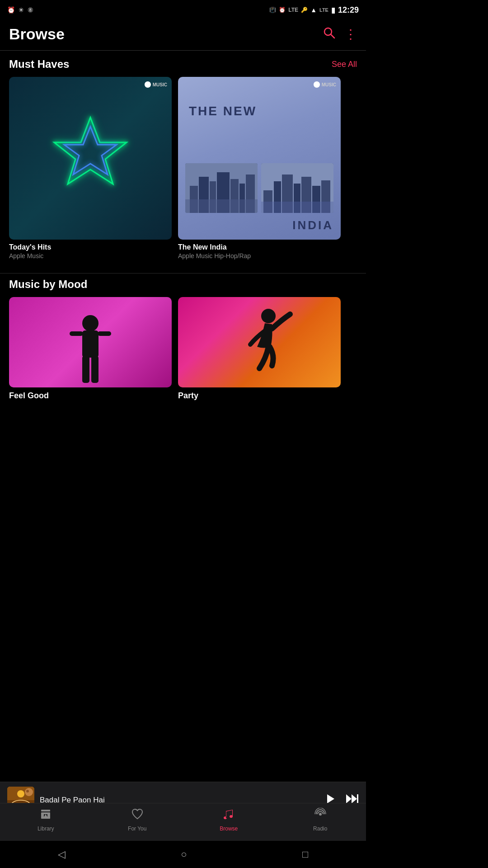 The image size is (488, 868). I want to click on apple-music-text-2: MUSIC, so click(329, 85).